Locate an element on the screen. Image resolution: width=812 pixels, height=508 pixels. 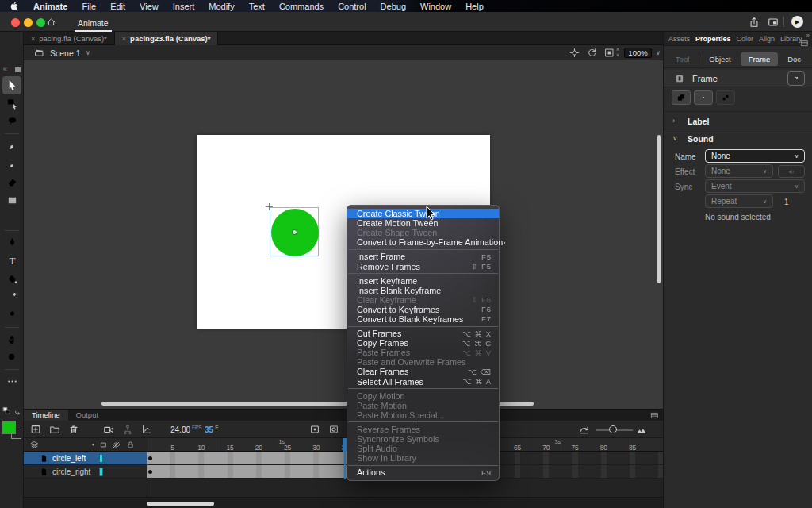
edit-scene-icon is located at coordinates (40, 52).